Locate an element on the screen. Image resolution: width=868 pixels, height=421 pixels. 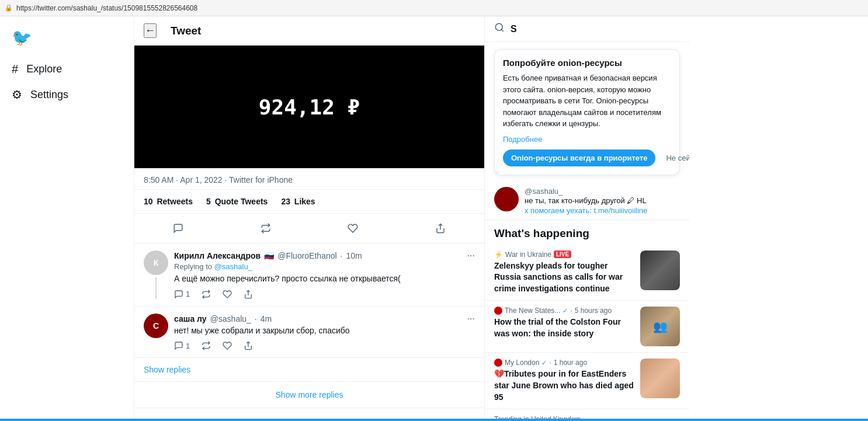
live-badge: LIVE is located at coordinates (563, 255).